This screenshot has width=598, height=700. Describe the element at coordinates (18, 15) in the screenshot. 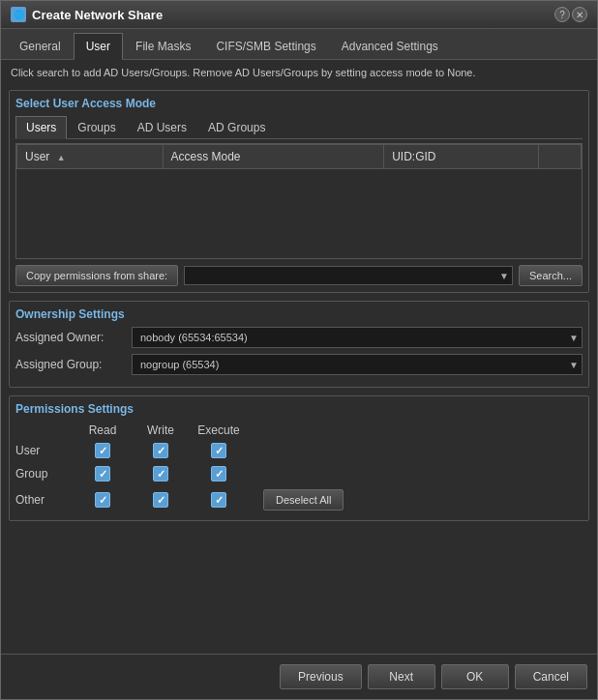

I see `dialog-icon: 🌐` at that location.